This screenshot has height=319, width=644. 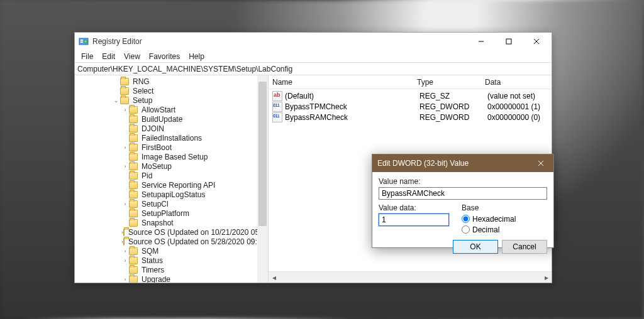 What do you see at coordinates (313, 57) in the screenshot?
I see `menubar: File Edit View Favorites Help` at bounding box center [313, 57].